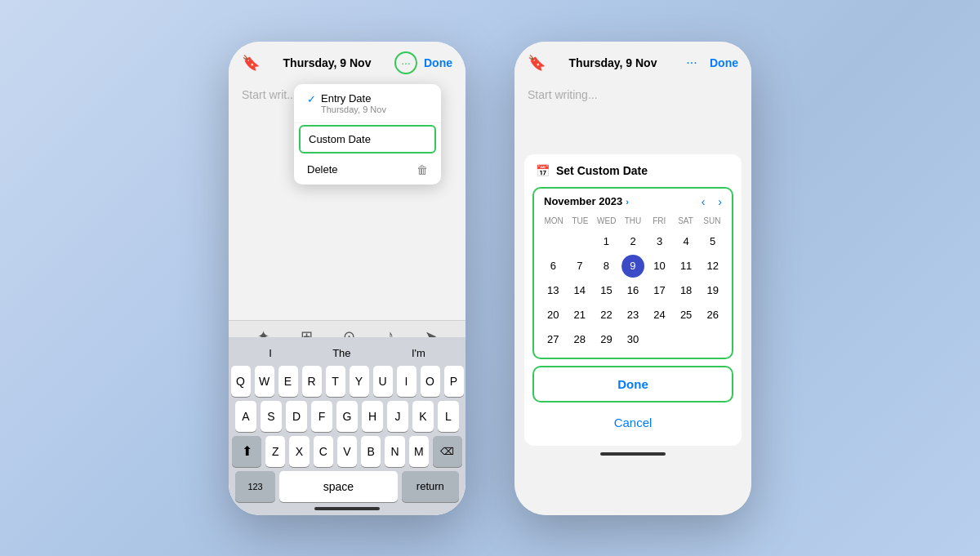  I want to click on calendar-day: 29, so click(606, 340).